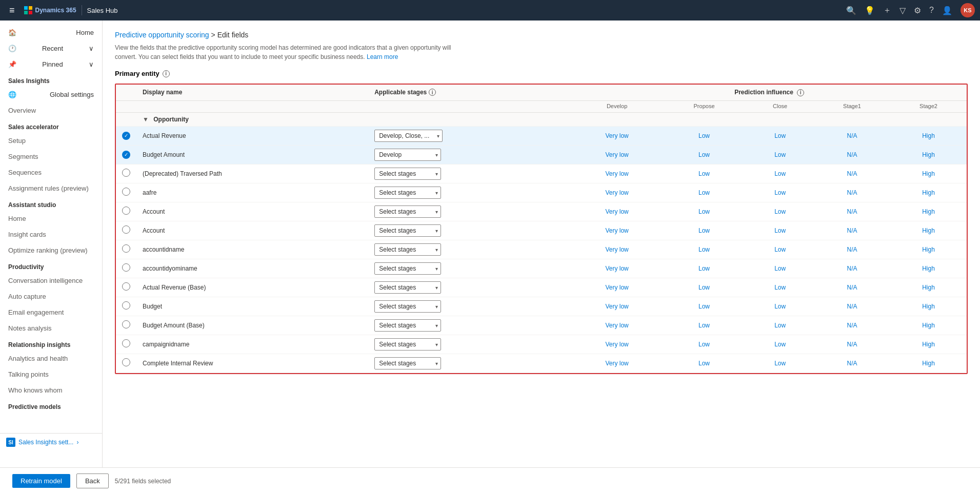 The height and width of the screenshot is (494, 980). Describe the element at coordinates (51, 328) in the screenshot. I see `sidebar-item-notes-analysis: Notes analysis` at that location.